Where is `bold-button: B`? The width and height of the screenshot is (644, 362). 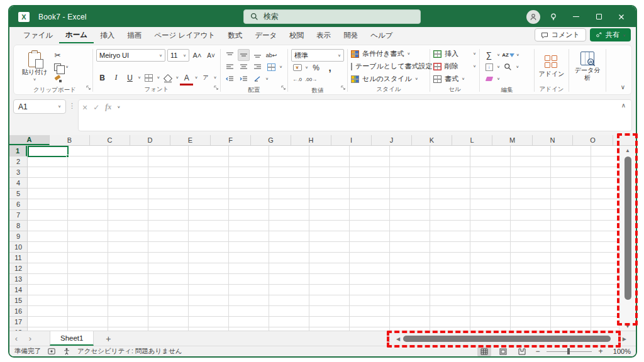
bold-button: B is located at coordinates (102, 78).